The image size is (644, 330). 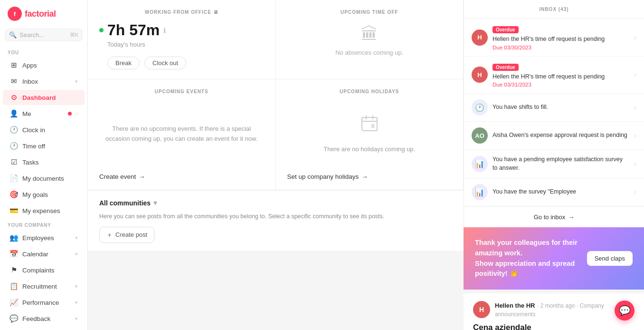 What do you see at coordinates (44, 211) in the screenshot?
I see `sidebar-item-my-expenses: 💳 My expenses` at bounding box center [44, 211].